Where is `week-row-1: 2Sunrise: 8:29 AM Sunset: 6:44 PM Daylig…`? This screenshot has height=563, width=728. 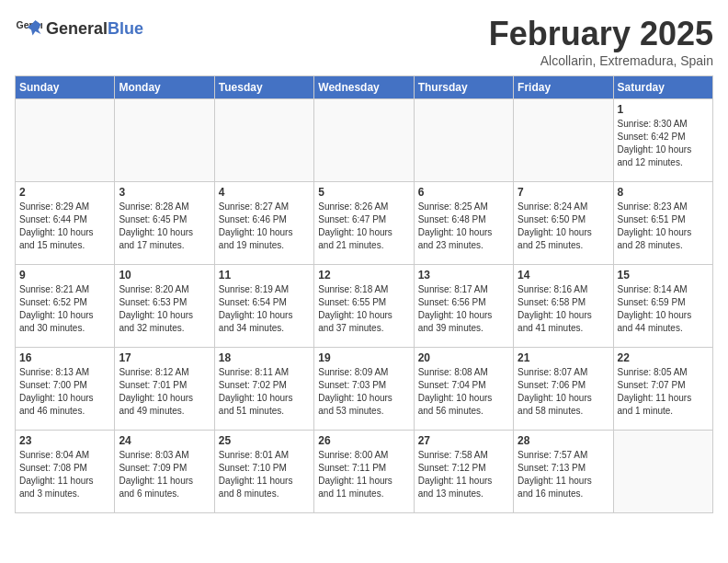 week-row-1: 2Sunrise: 8:29 AM Sunset: 6:44 PM Daylig… is located at coordinates (364, 224).